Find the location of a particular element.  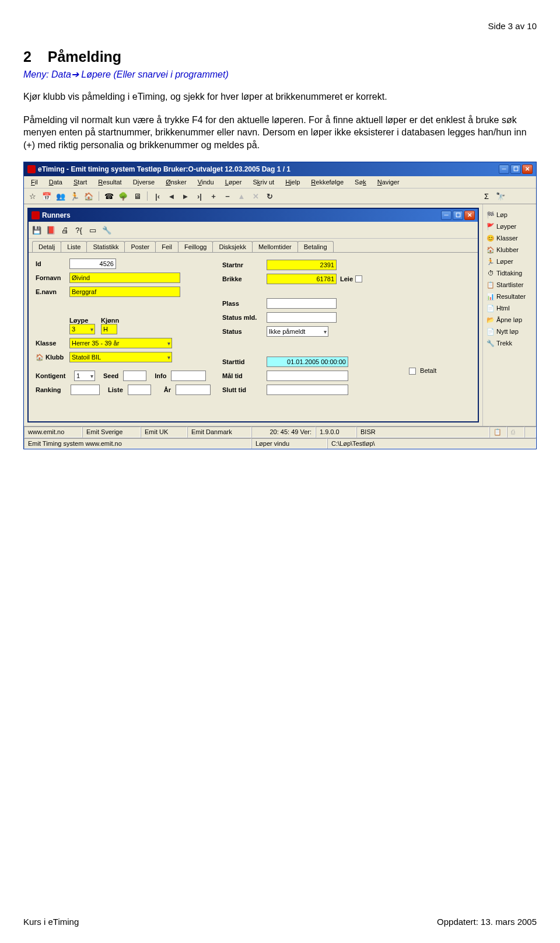

menu-skrivut: Skriv ut is located at coordinates (264, 182).